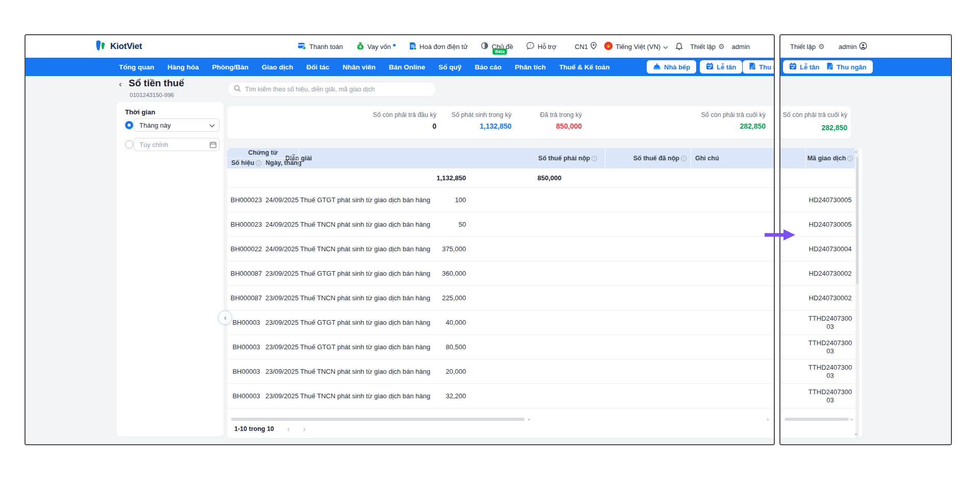 The height and width of the screenshot is (481, 980). What do you see at coordinates (407, 67) in the screenshot?
I see `nav-item-ban-online: Bán Online` at bounding box center [407, 67].